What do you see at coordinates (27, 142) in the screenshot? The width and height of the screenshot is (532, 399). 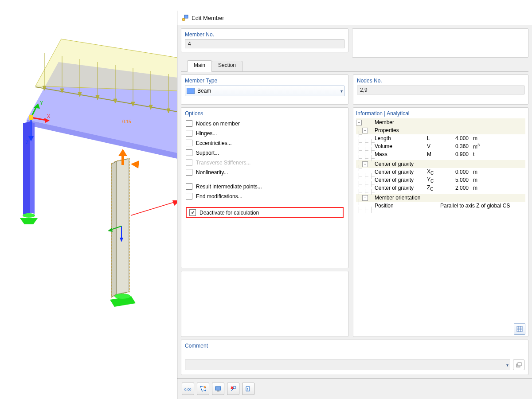 I see `svg-text: Z` at bounding box center [27, 142].